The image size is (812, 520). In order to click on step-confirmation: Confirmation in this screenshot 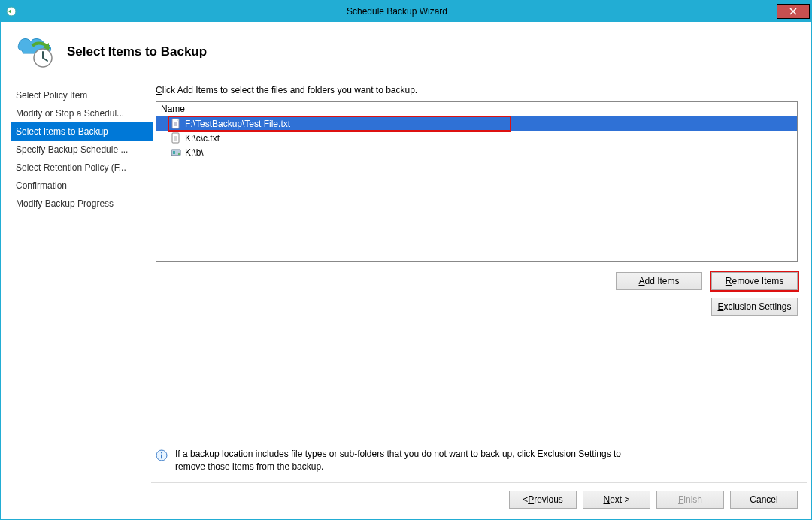, I will do `click(82, 186)`.